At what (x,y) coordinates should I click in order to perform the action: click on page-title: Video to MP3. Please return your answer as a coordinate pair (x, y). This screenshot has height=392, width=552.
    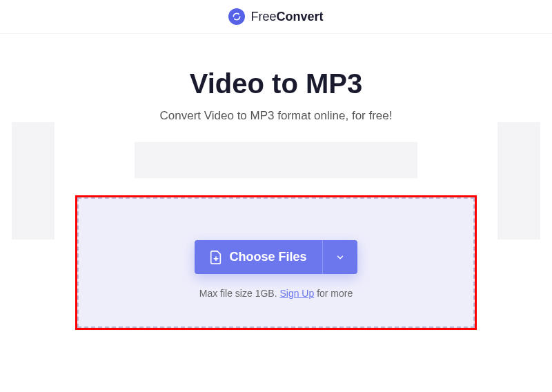
    Looking at the image, I should click on (276, 84).